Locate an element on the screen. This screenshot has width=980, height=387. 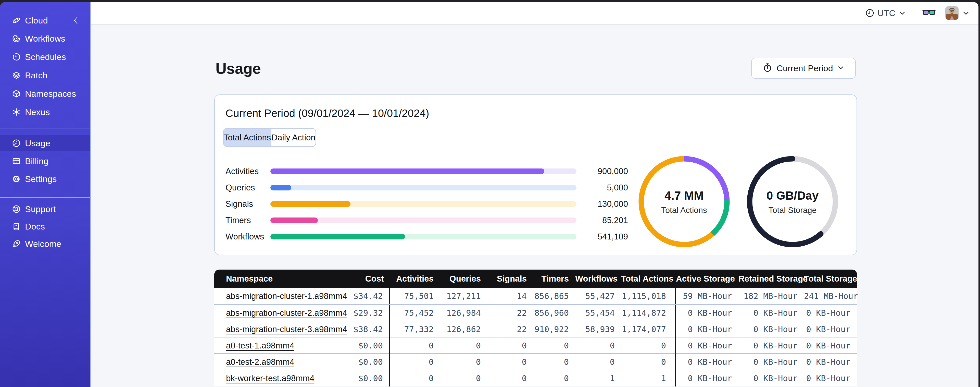
sidebar-item-schedules: Schedules is located at coordinates (45, 57).